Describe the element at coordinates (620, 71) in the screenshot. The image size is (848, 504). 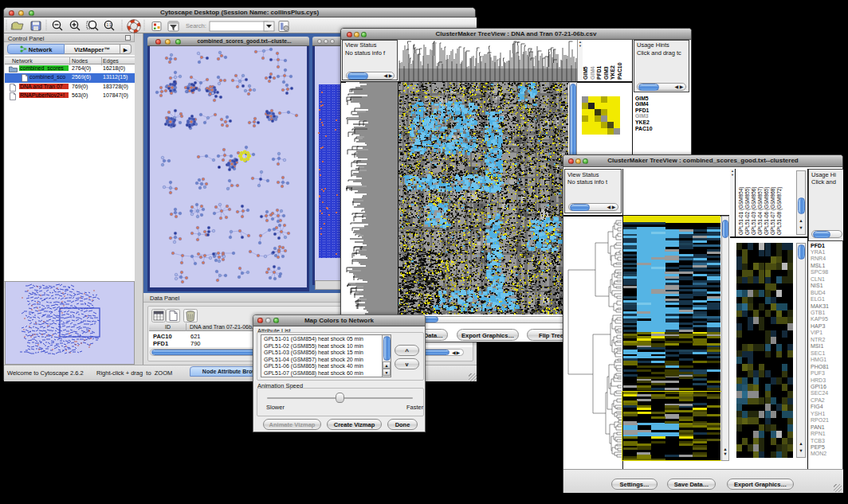
I see `svg-text: PAC10` at that location.